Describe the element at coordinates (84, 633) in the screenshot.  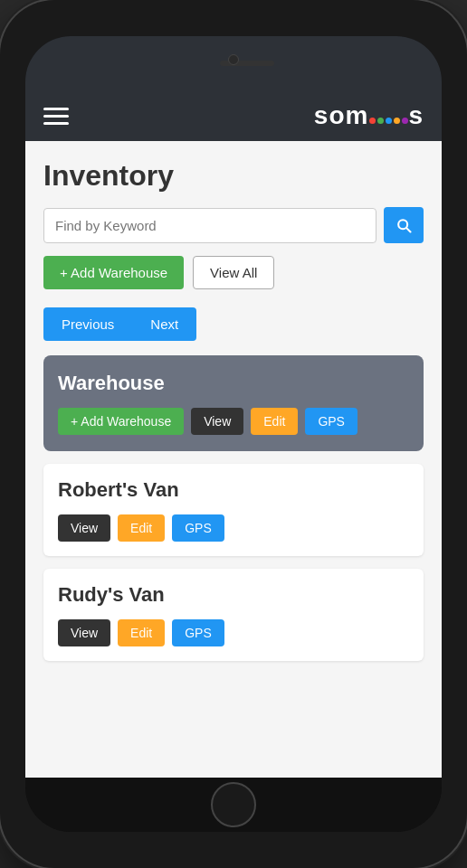
I see `rudys-van-view-button: View` at that location.